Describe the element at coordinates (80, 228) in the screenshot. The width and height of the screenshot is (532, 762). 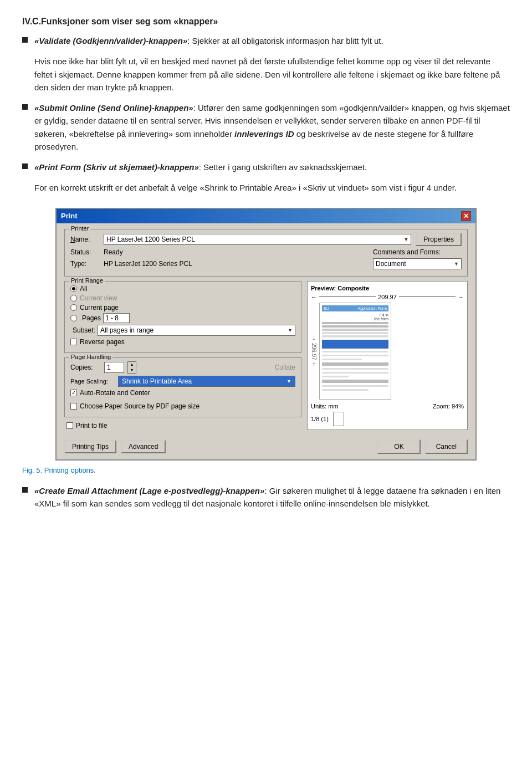
I see `printer-section-label: Printer` at that location.